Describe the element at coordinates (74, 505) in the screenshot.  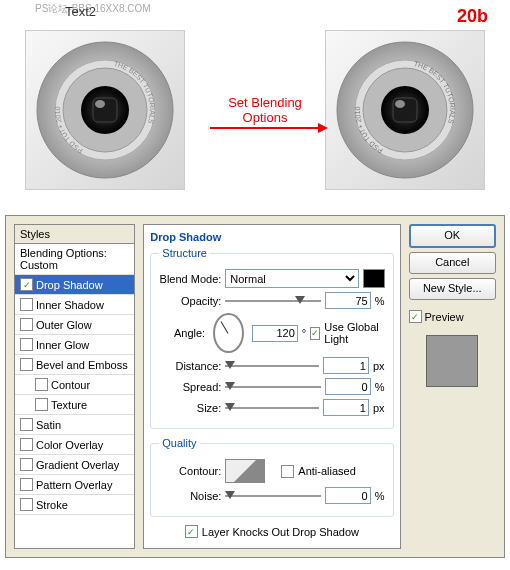
I see `style-item-stroke: Stroke` at that location.